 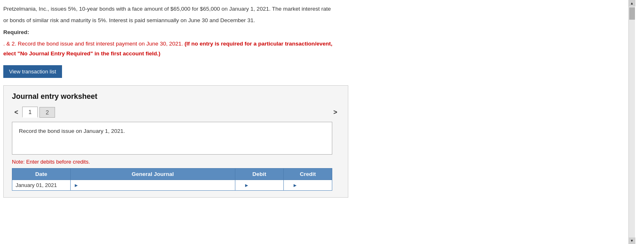 What do you see at coordinates (172, 185) in the screenshot?
I see `table-row: January 01, 2021 ► ► ►` at bounding box center [172, 185].